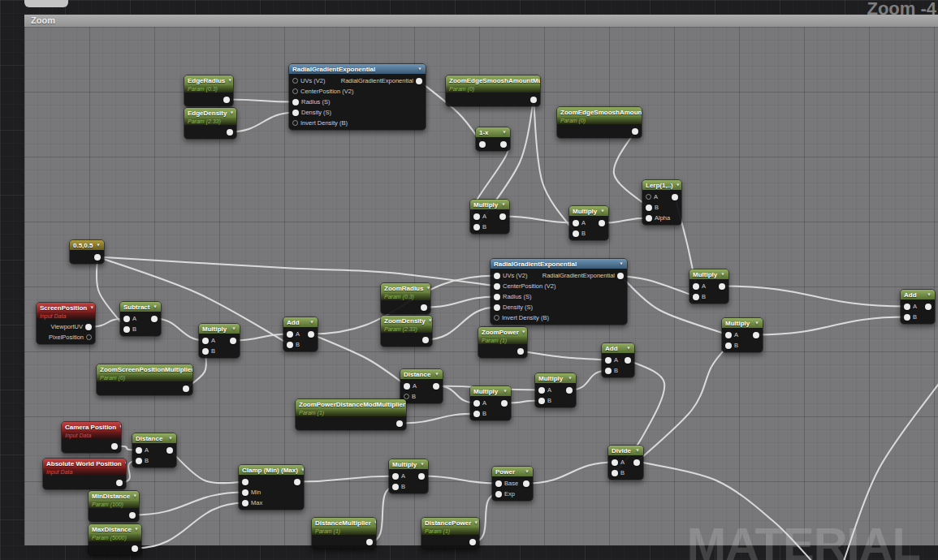 Image resolution: width=938 pixels, height=560 pixels. Describe the element at coordinates (115, 540) in the screenshot. I see `node-max-dist: MaxDistance▼Param (5000)` at that location.